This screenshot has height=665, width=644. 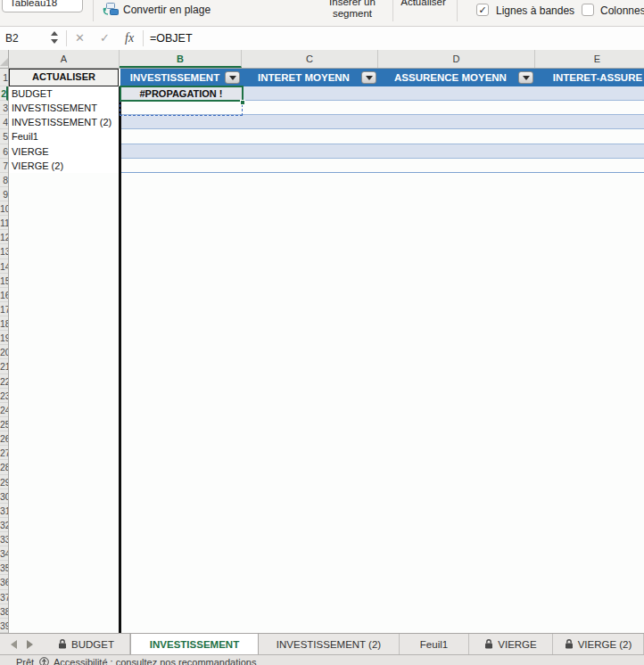 I want to click on row-header-16: 16, so click(x=4, y=295).